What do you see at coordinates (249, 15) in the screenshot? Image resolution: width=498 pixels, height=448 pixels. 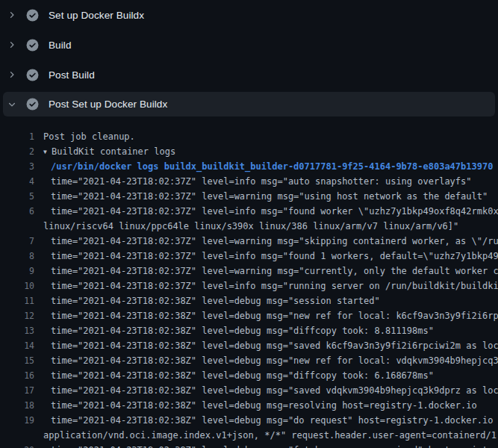 I see `step-row-set-up-docker-buildx: Set up Docker Buildx` at bounding box center [249, 15].